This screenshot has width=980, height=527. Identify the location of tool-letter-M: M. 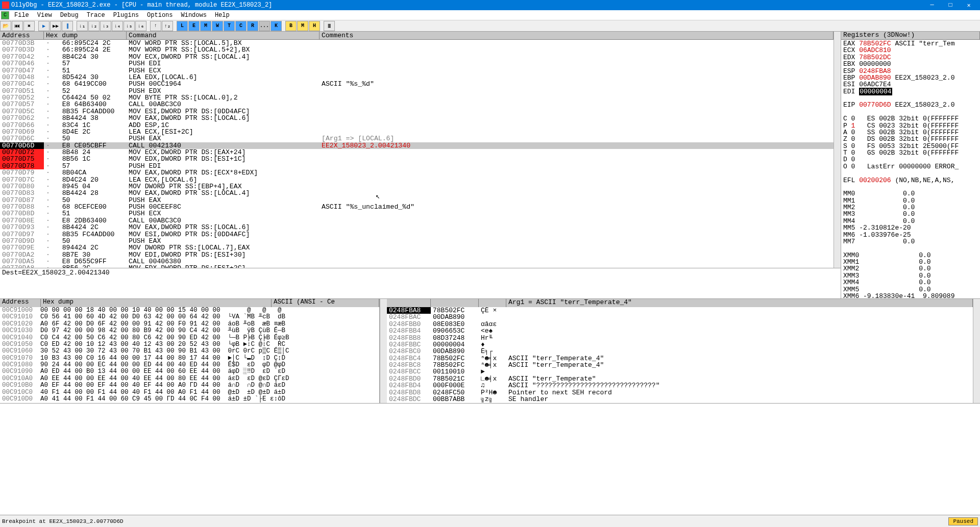
(303, 26).